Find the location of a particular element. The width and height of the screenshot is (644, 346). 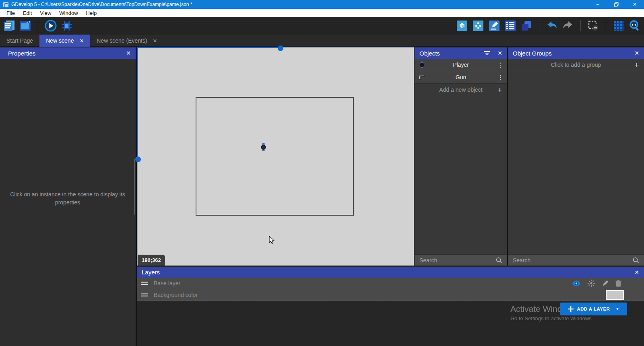

menu-file: File is located at coordinates (10, 13).